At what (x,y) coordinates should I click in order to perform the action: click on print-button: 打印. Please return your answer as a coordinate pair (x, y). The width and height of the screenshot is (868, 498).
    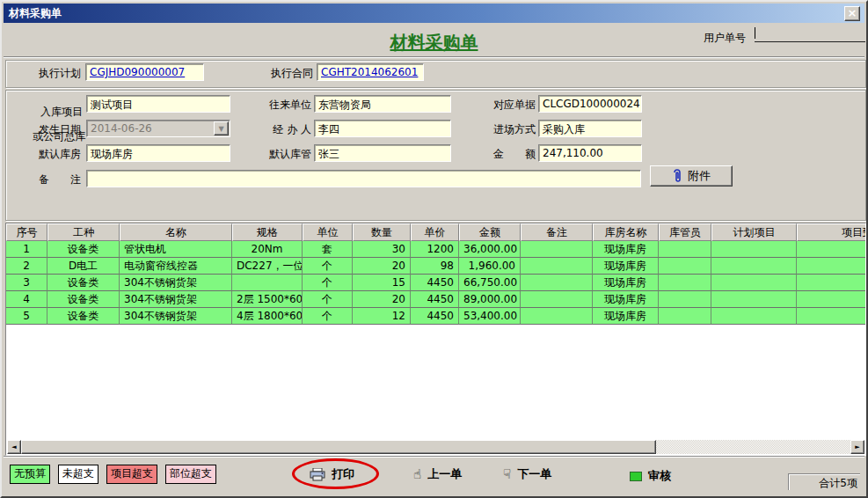
    Looking at the image, I should click on (332, 474).